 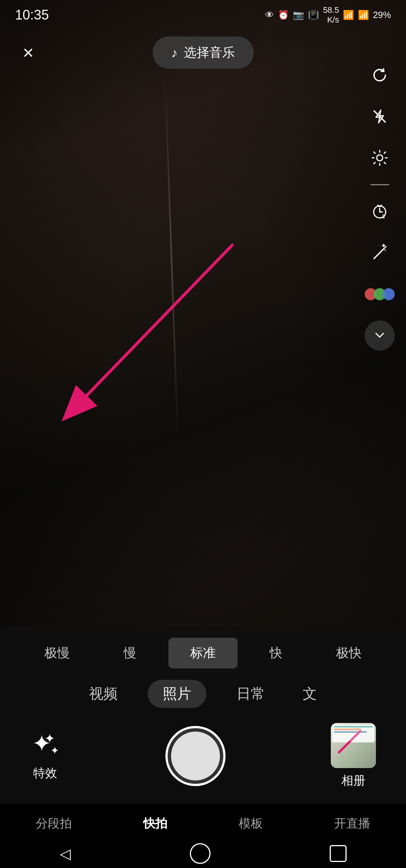 I want to click on music-note-icon: ♪, so click(x=174, y=53).